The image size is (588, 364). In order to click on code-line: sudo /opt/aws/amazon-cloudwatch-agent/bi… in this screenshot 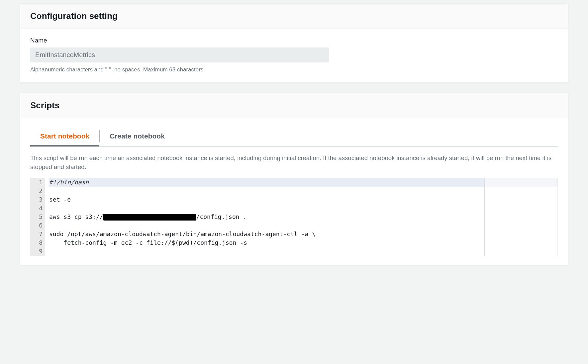, I will do `click(267, 234)`.